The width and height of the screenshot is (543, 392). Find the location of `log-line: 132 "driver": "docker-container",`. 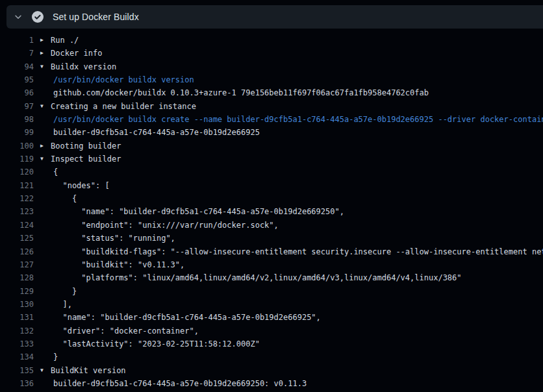

log-line: 132 "driver": "docker-container", is located at coordinates (272, 331).